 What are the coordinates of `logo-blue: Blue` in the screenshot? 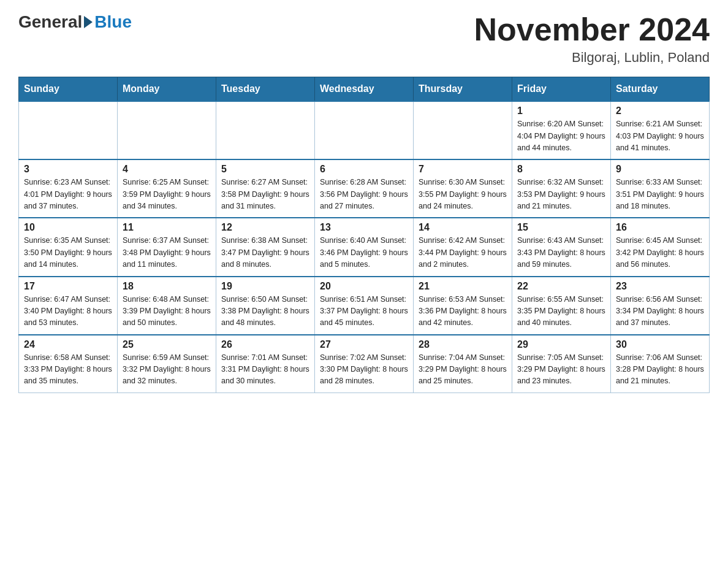 It's located at (113, 22).